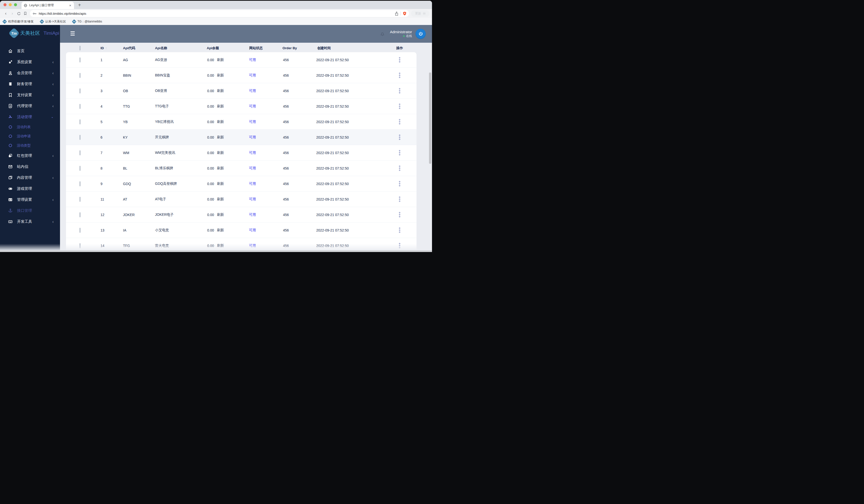 The width and height of the screenshot is (864, 504). Describe the element at coordinates (10, 5) in the screenshot. I see `minimize-window-button` at that location.